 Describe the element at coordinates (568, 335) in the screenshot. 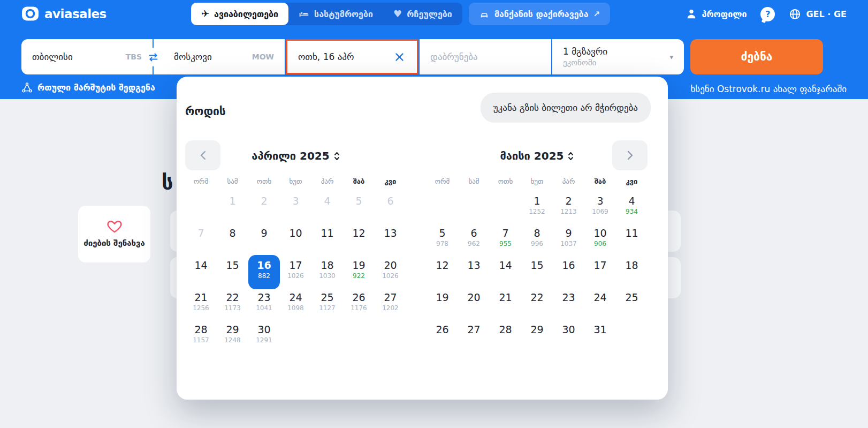

I see `calendar-day-30: 30` at that location.